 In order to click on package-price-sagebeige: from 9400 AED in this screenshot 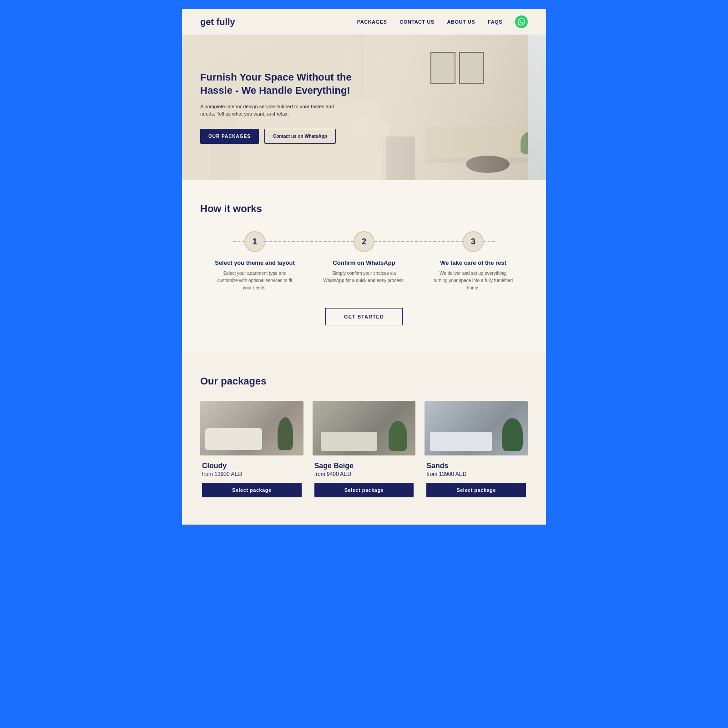, I will do `click(364, 474)`.